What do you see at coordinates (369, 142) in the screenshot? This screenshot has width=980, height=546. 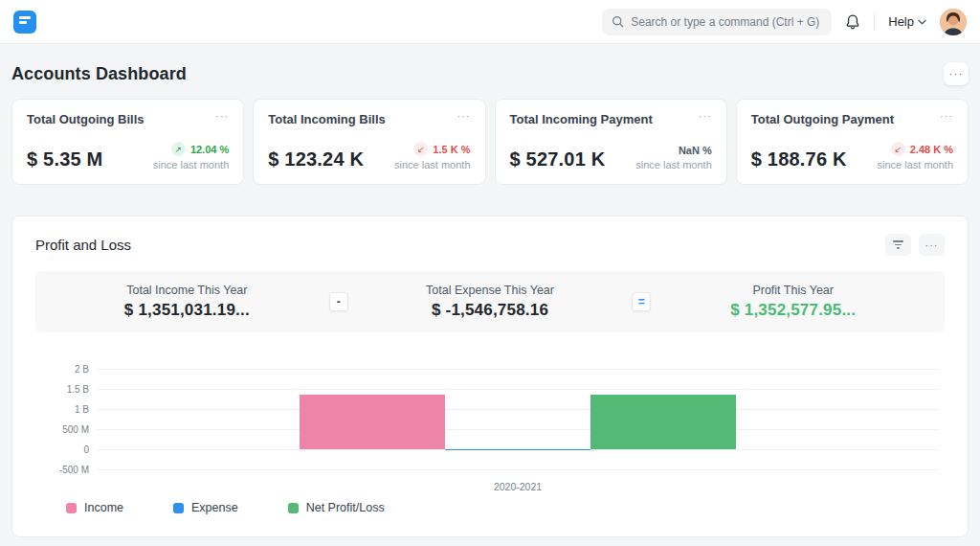 I see `stat-card-total-incoming-bills: Total Incoming Bills ··· $ 123.24 K ↙ 1.…` at bounding box center [369, 142].